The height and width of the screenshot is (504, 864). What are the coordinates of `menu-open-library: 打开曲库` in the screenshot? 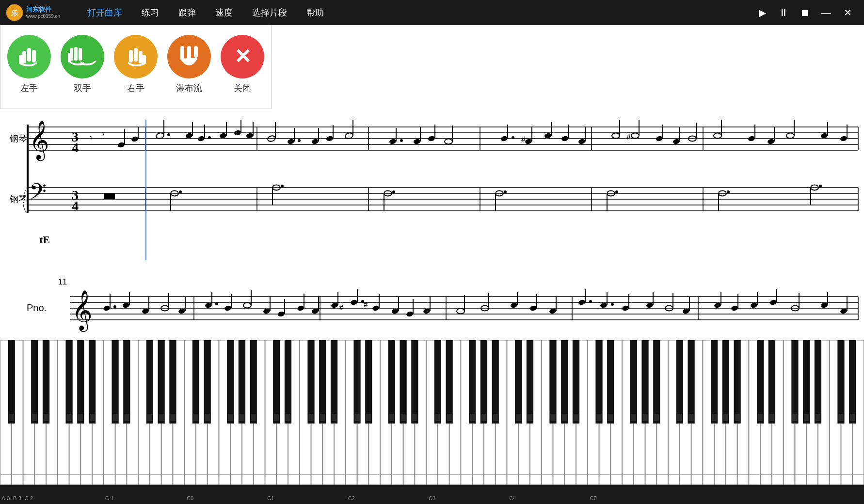 It's located at (105, 13).